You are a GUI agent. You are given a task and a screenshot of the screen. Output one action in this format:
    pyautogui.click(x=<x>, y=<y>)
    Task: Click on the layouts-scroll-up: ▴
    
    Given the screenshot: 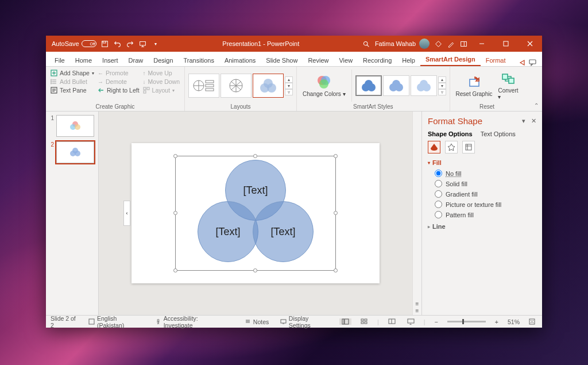 What is the action you would take?
    pyautogui.click(x=289, y=79)
    